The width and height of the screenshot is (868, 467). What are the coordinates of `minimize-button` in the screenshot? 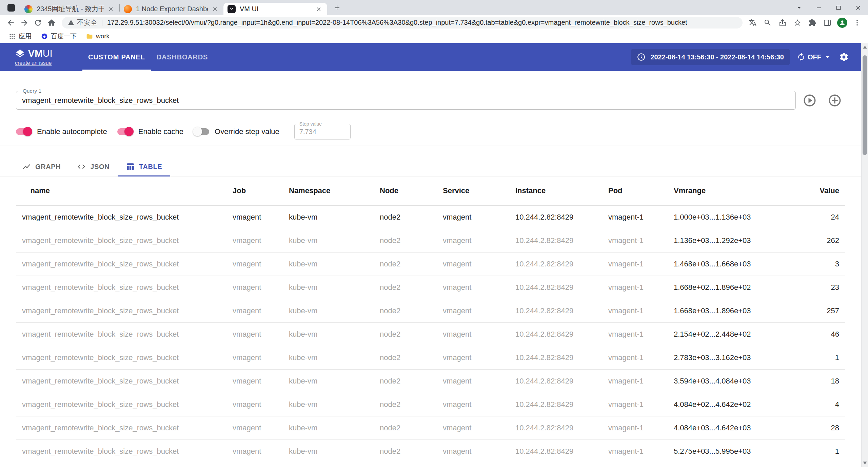 It's located at (819, 7).